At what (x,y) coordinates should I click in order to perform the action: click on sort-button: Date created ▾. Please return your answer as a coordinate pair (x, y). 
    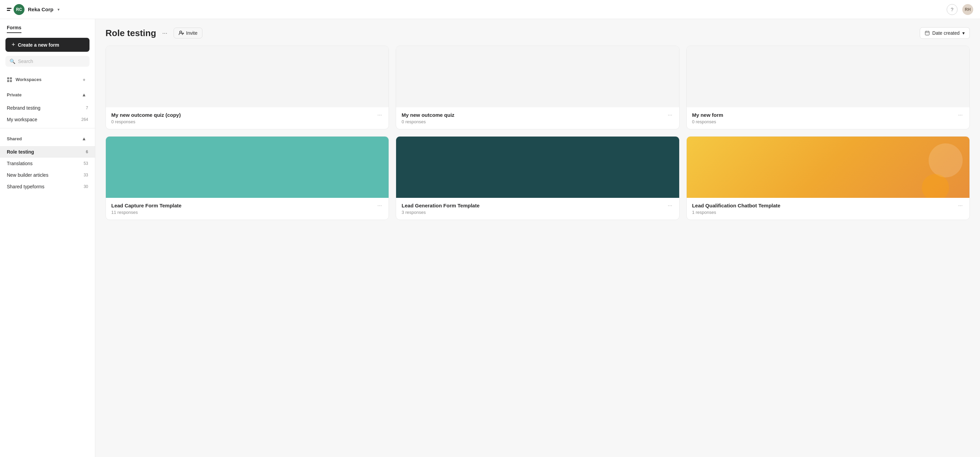
    Looking at the image, I should click on (945, 33).